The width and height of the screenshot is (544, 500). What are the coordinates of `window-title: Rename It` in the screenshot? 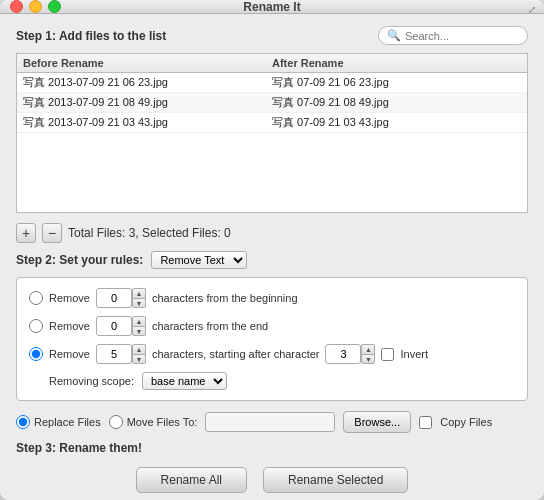 It's located at (272, 7).